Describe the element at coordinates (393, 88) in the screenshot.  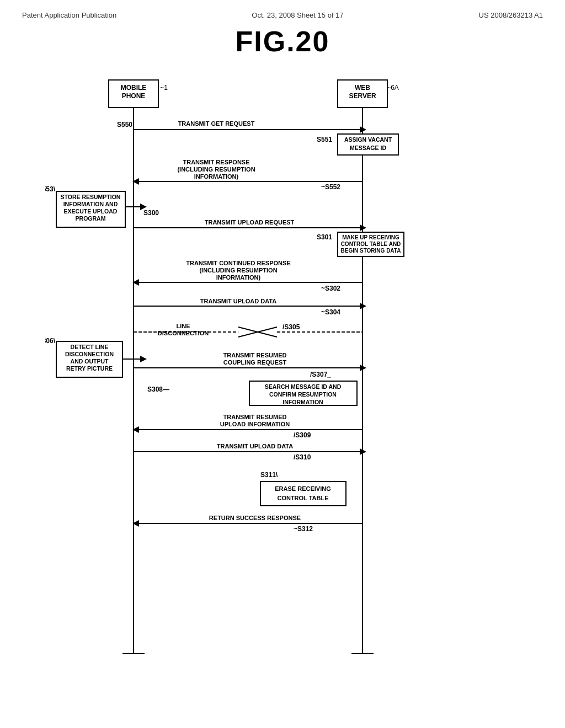
I see `svg-text: ~6A` at that location.